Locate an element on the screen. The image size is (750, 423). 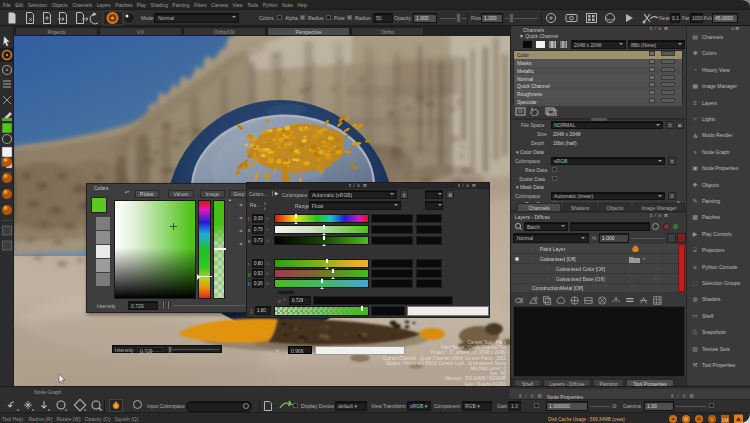
svg-text: 1M is located at coordinates (726, 420).